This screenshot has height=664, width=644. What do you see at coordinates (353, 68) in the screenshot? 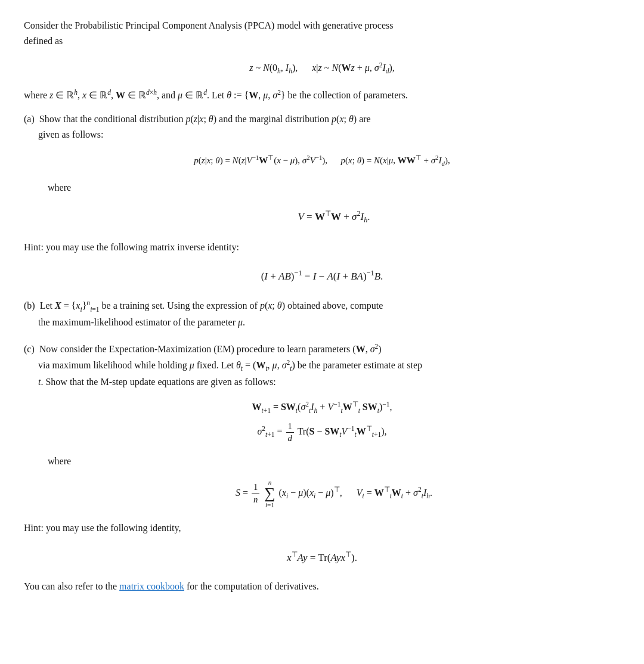
I see `gen-eq-x: x|z ~ N(Wz + μ, σ2Id),` at bounding box center [353, 68].